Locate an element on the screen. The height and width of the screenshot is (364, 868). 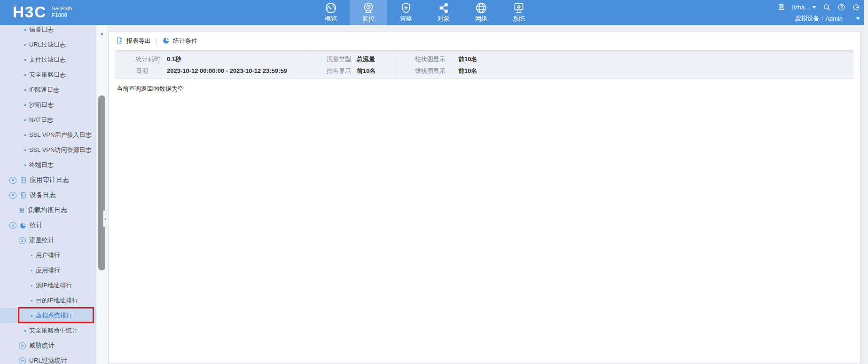
sidebar-item-url-filter-statistics: »URL过滤统计 is located at coordinates (48, 358).